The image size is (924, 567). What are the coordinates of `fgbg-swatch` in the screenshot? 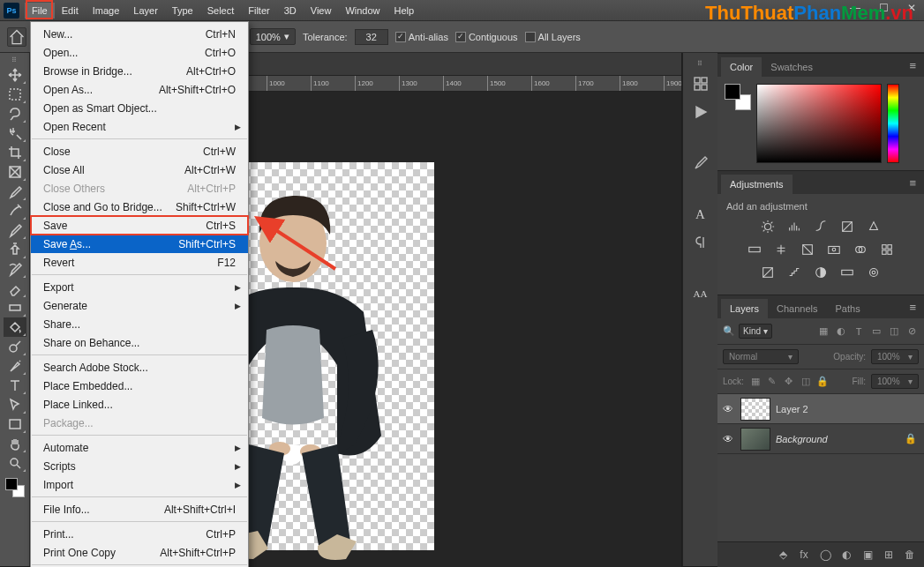 It's located at (15, 488).